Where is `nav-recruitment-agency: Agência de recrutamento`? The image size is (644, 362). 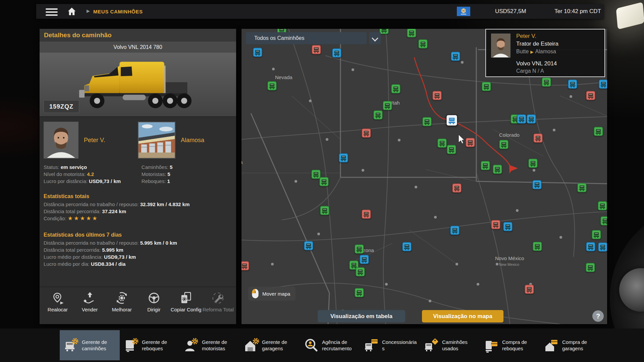 nav-recruitment-agency: Agência de recrutamento is located at coordinates (330, 345).